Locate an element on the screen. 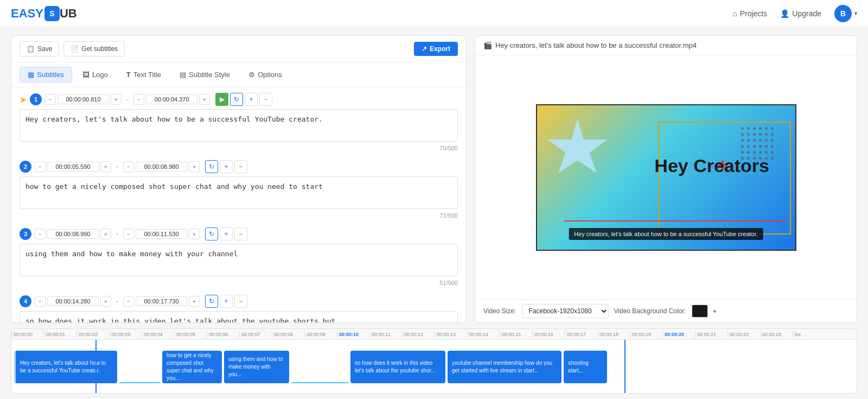  nav-upgrade: 👤 Upgrade is located at coordinates (801, 14).